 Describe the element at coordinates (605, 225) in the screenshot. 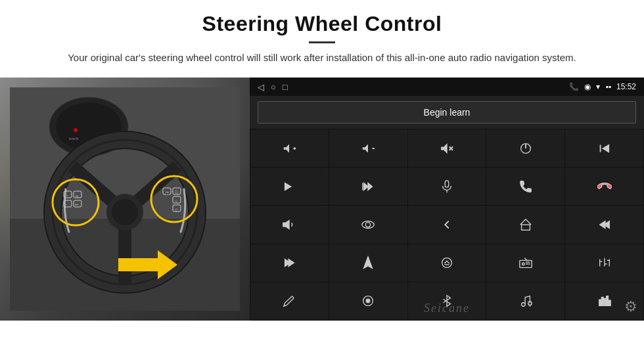

I see `rewind-button` at that location.